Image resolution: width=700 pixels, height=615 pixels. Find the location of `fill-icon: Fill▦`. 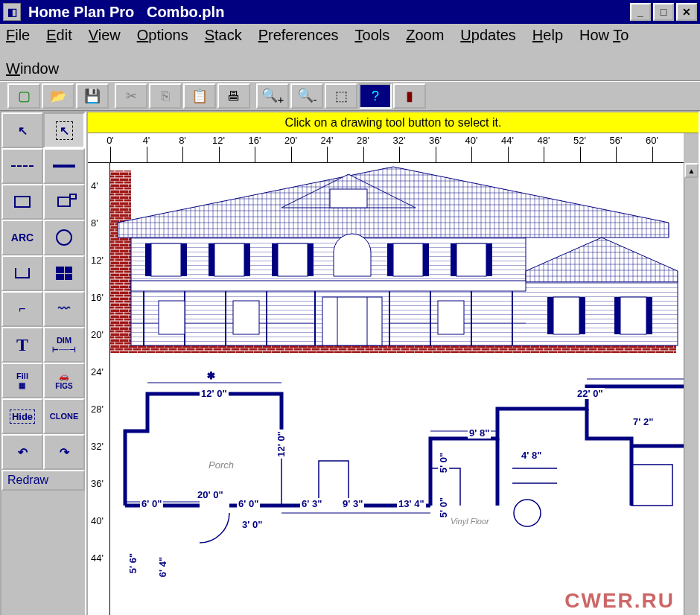

fill-icon: Fill▦ is located at coordinates (22, 380).